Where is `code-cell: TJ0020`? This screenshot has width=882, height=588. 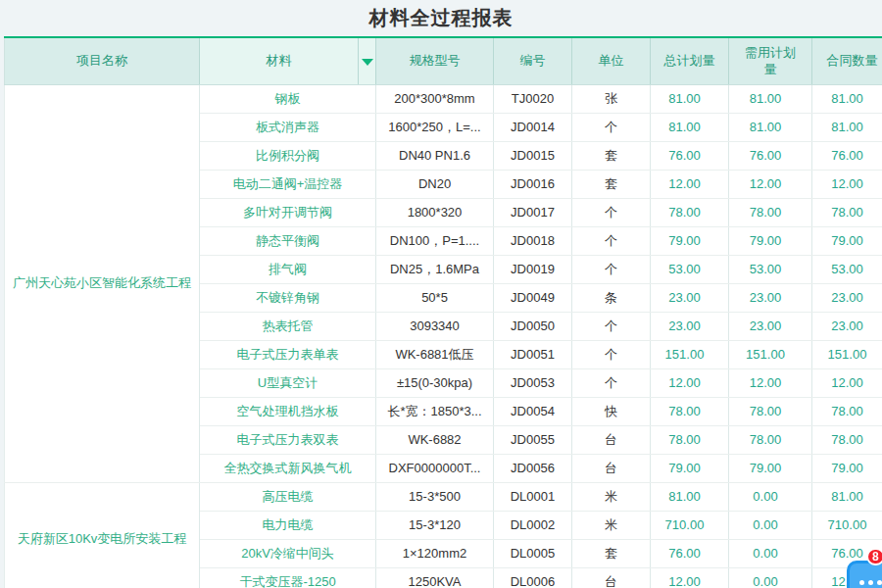
code-cell: TJ0020 is located at coordinates (533, 98).